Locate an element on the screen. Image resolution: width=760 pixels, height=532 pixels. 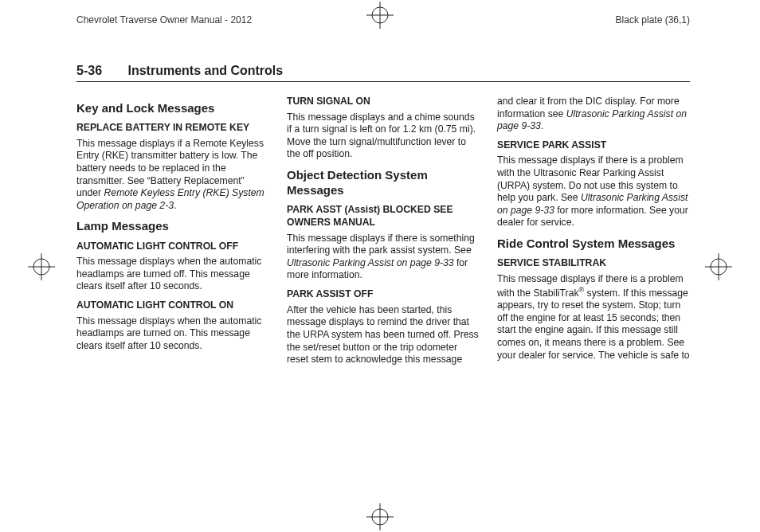
para-park-asst-blocked: This message displays if there is someth… is located at coordinates (383, 257).